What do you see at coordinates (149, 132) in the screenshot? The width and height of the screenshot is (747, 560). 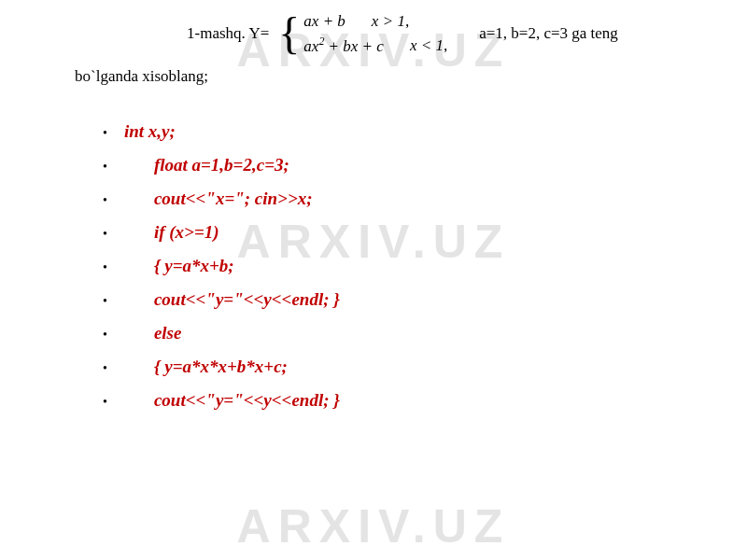 I see `code-text: int x,y;` at bounding box center [149, 132].